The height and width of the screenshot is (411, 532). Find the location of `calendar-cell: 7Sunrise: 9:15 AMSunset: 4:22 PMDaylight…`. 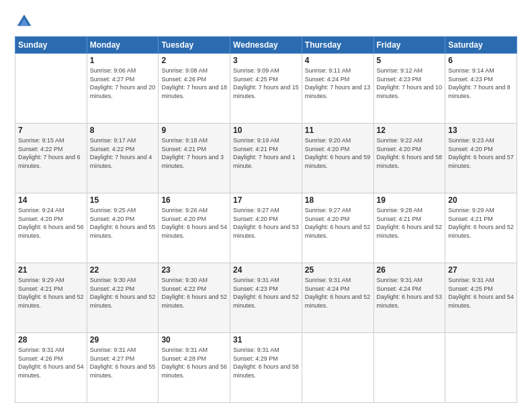

calendar-cell: 7Sunrise: 9:15 AMSunset: 4:22 PMDaylight… is located at coordinates (51, 158).